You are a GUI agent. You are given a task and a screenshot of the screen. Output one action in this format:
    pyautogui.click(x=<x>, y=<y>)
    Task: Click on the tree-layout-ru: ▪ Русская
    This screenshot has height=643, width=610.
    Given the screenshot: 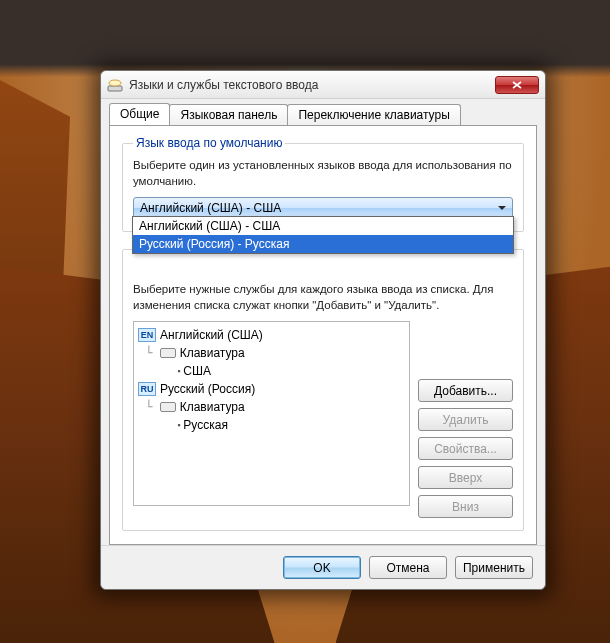 What is the action you would take?
    pyautogui.click(x=272, y=425)
    